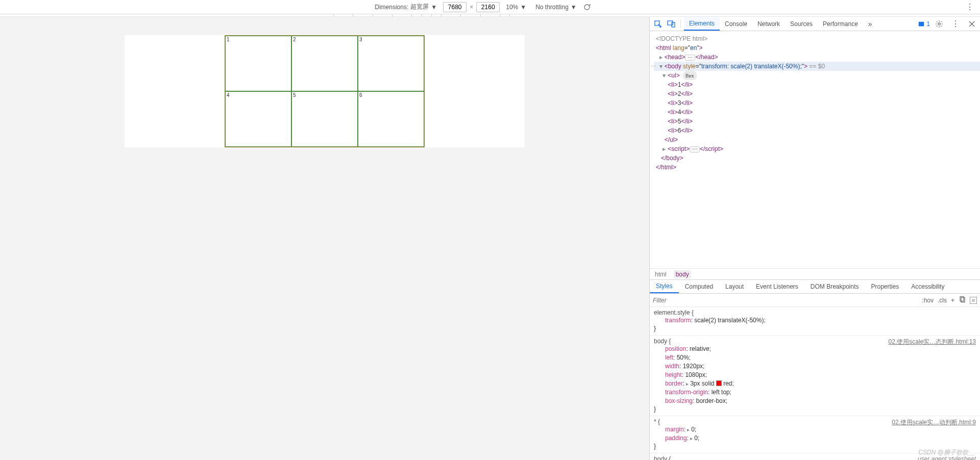 Image resolution: width=980 pixels, height=460 pixels. What do you see at coordinates (490, 7) in the screenshot?
I see `device-toolbar: Dimensions: 超宽屏 ▼ × 10% ▼ No throttling …` at bounding box center [490, 7].